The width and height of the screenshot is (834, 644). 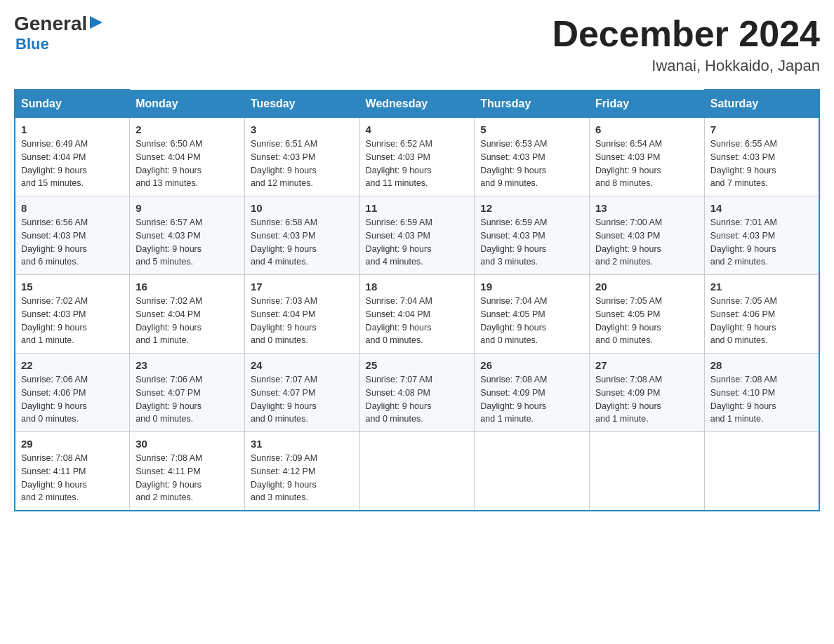 What do you see at coordinates (187, 104) in the screenshot?
I see `weekday-header-monday: Monday` at bounding box center [187, 104].